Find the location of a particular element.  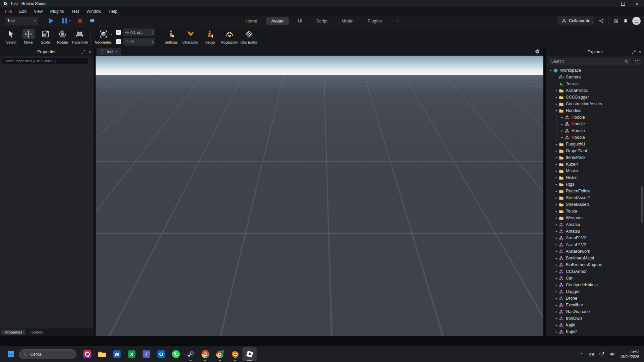

explorer-tree-item: Terrain is located at coordinates (595, 84).